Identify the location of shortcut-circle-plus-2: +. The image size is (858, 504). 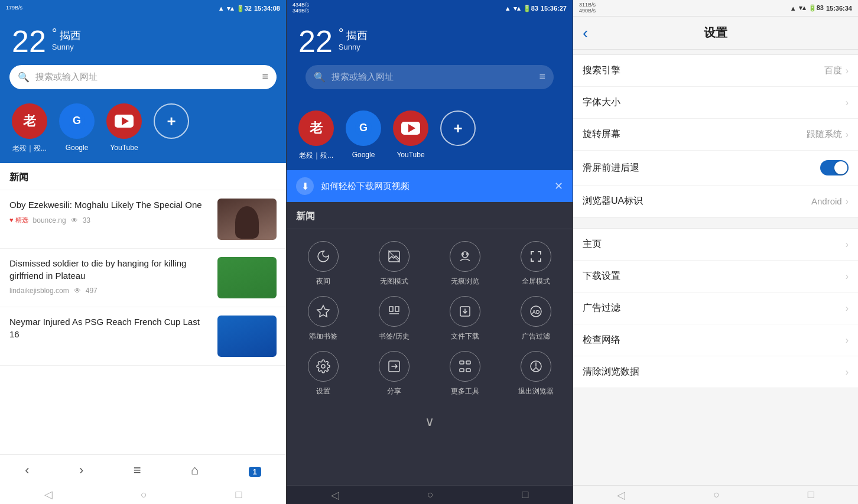
(458, 128).